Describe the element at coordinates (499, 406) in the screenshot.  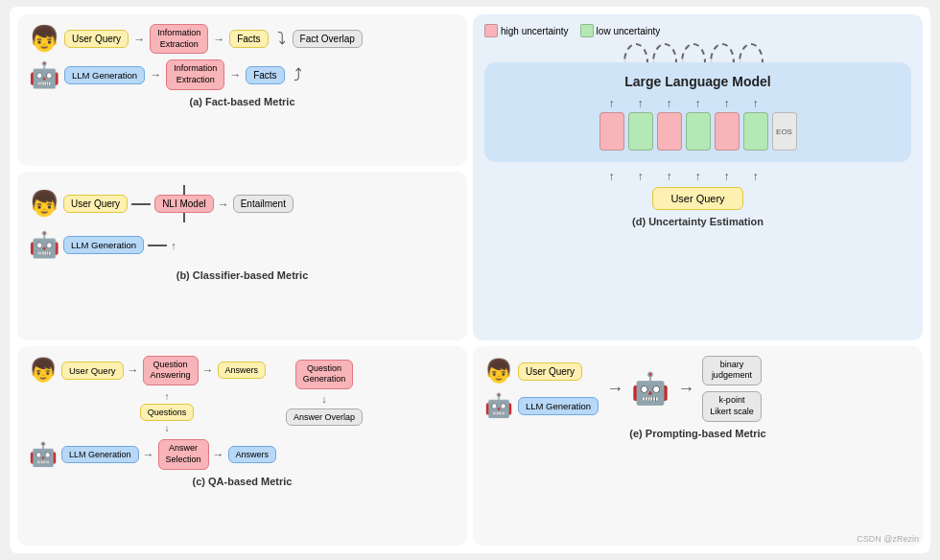
I see `robot-icon-e: 🤖` at that location.